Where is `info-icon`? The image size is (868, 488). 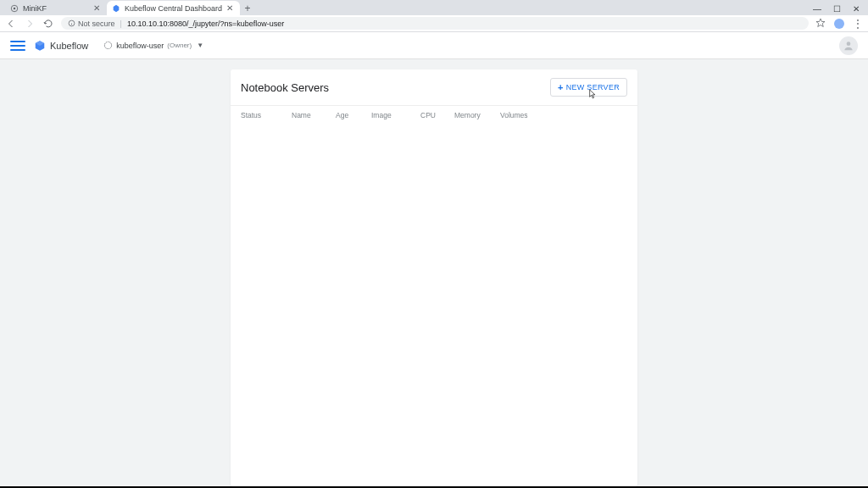 info-icon is located at coordinates (71, 24).